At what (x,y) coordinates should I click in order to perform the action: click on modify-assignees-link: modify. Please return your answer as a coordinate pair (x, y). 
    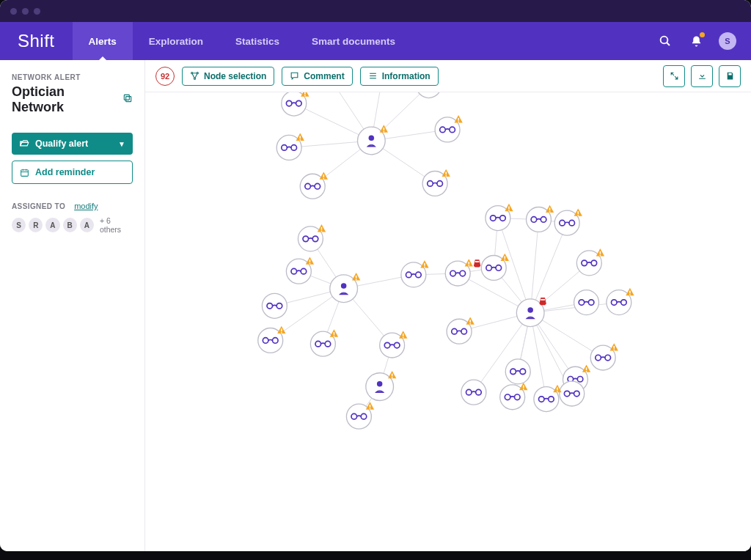
    Looking at the image, I should click on (86, 206).